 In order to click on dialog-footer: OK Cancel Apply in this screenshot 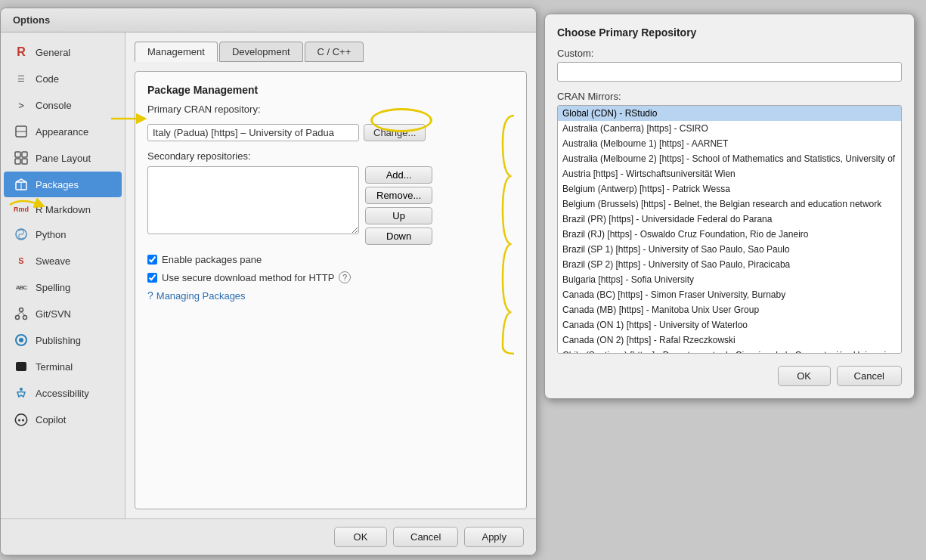, I will do `click(268, 537)`.